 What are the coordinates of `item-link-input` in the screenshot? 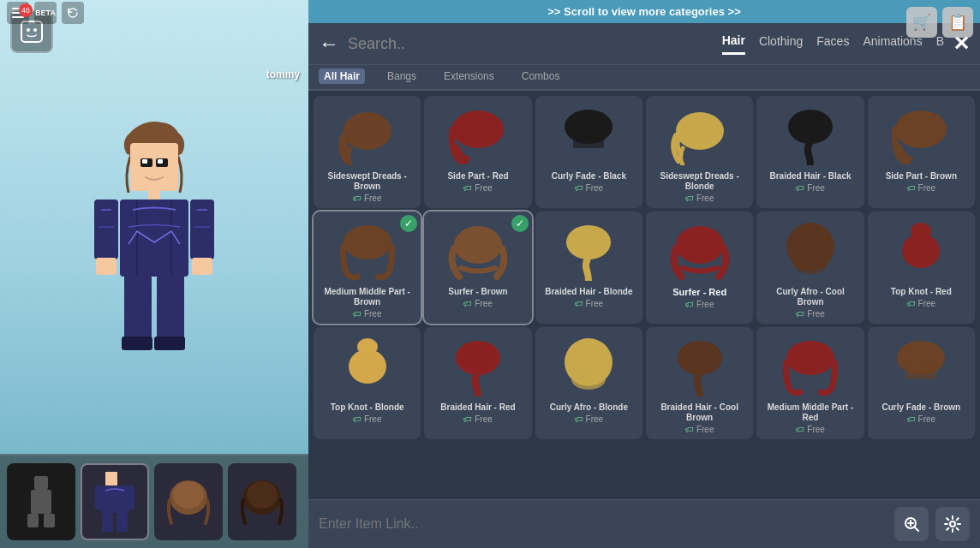 It's located at (603, 524).